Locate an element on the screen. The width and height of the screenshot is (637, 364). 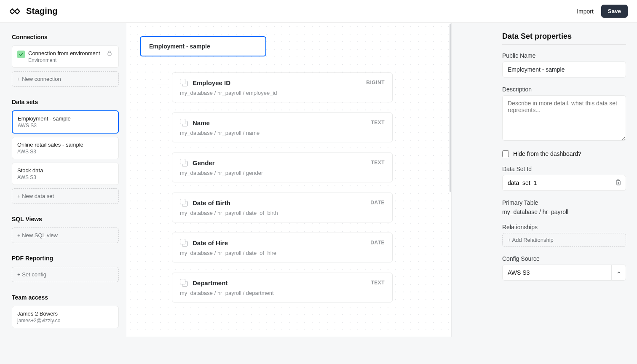
chevron-up-icon is located at coordinates (618, 273).